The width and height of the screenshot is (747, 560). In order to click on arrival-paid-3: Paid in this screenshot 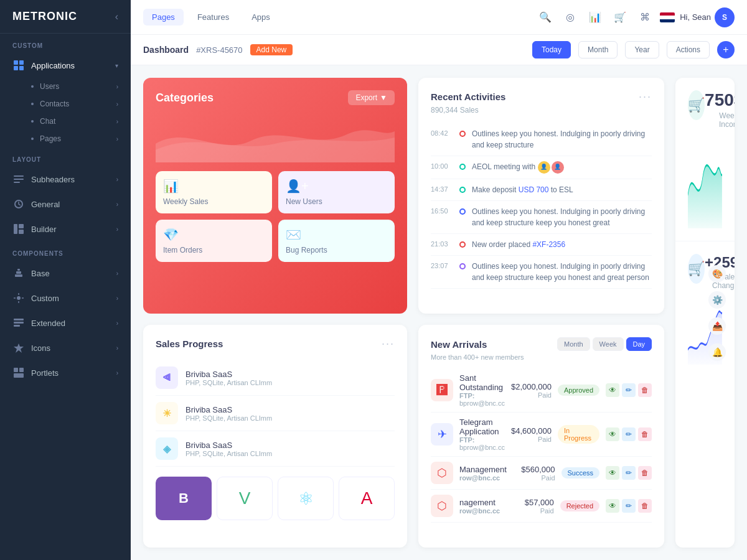, I will do `click(539, 511)`.